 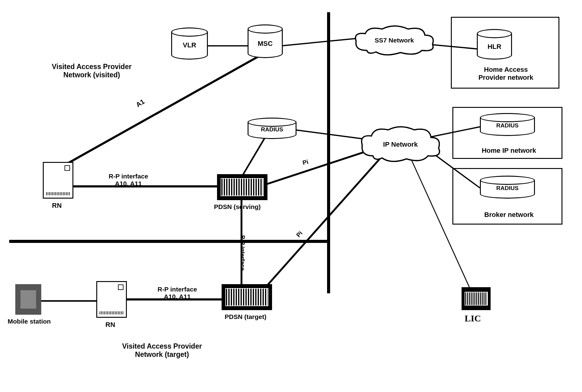 I want to click on broker-label: Broker network, so click(x=509, y=215).